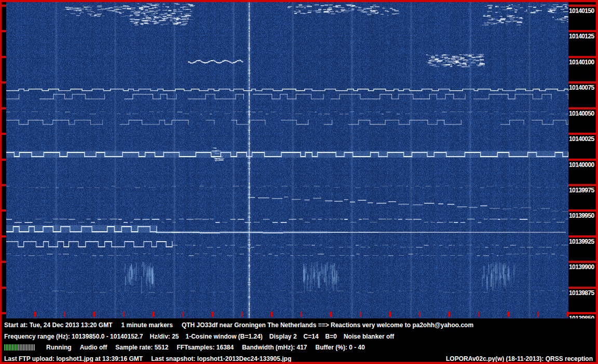 The height and width of the screenshot is (364, 598). What do you see at coordinates (221, 359) in the screenshot?
I see `snapshot-text: Last snapshot: lopshot1-2013Dec24-133905…` at bounding box center [221, 359].